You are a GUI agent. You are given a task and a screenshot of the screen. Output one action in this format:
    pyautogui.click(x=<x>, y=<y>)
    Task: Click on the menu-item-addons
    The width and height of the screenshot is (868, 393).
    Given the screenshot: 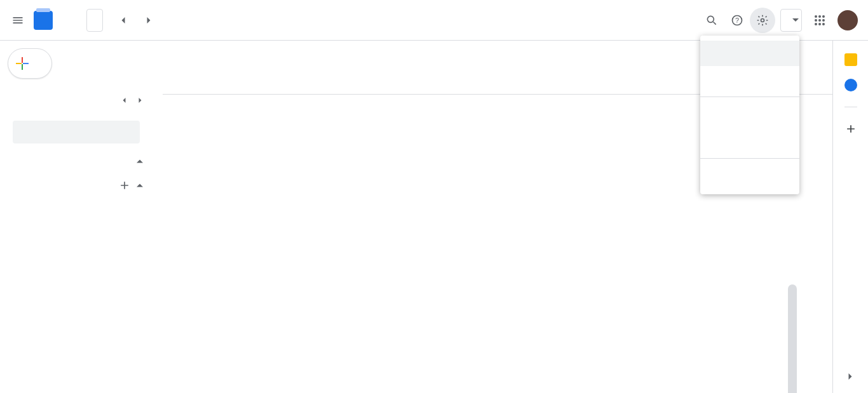 What is the action you would take?
    pyautogui.click(x=750, y=177)
    